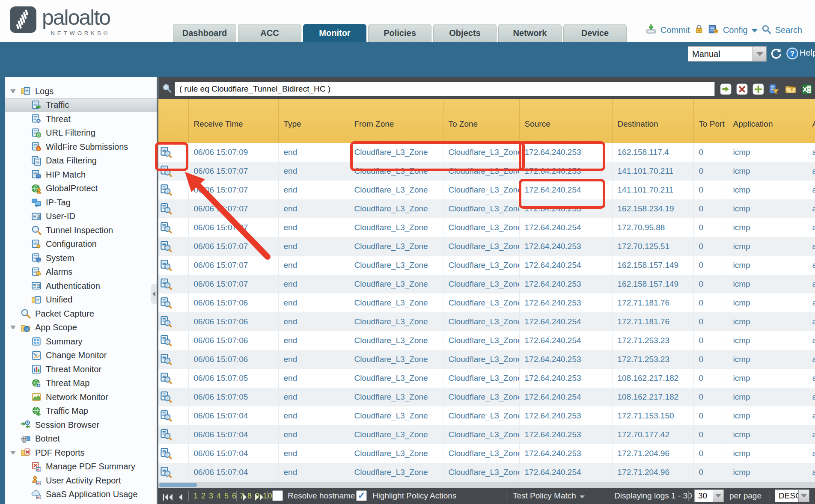 Image resolution: width=815 pixels, height=504 pixels. Describe the element at coordinates (81, 286) in the screenshot. I see `sidebar-item-authentication: Authentication` at that location.